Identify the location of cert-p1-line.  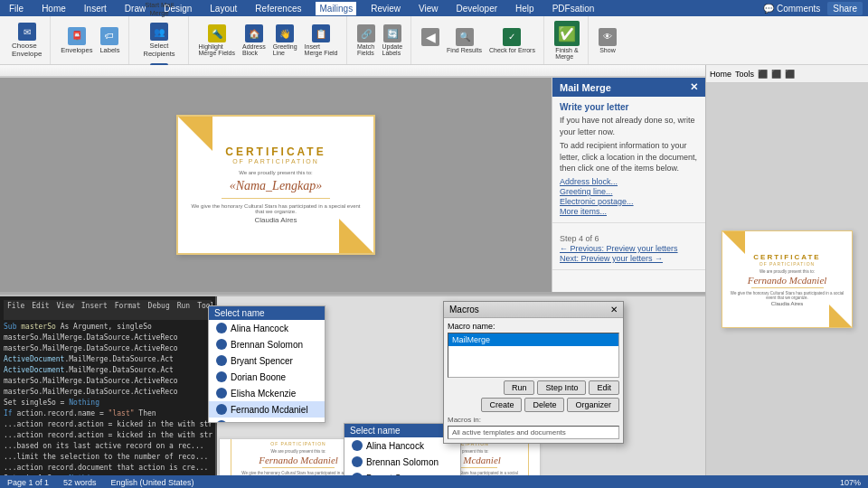
(298, 468).